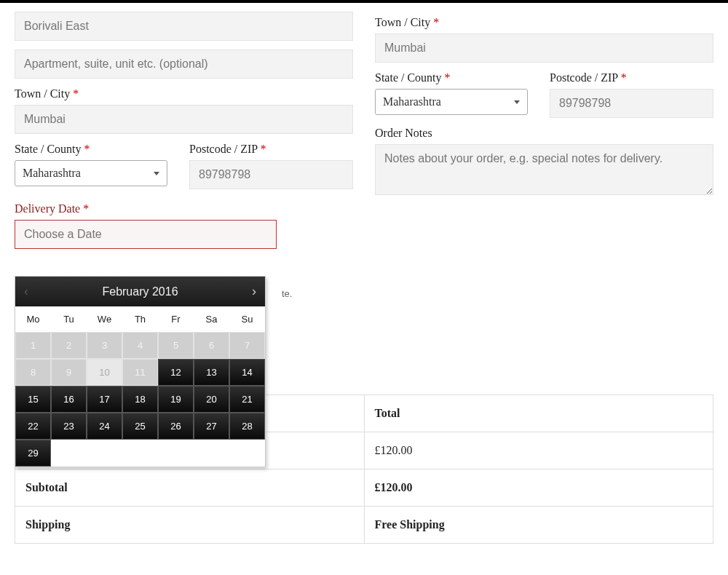 The image size is (728, 575). What do you see at coordinates (140, 399) in the screenshot?
I see `datepicker-day: 18` at bounding box center [140, 399].